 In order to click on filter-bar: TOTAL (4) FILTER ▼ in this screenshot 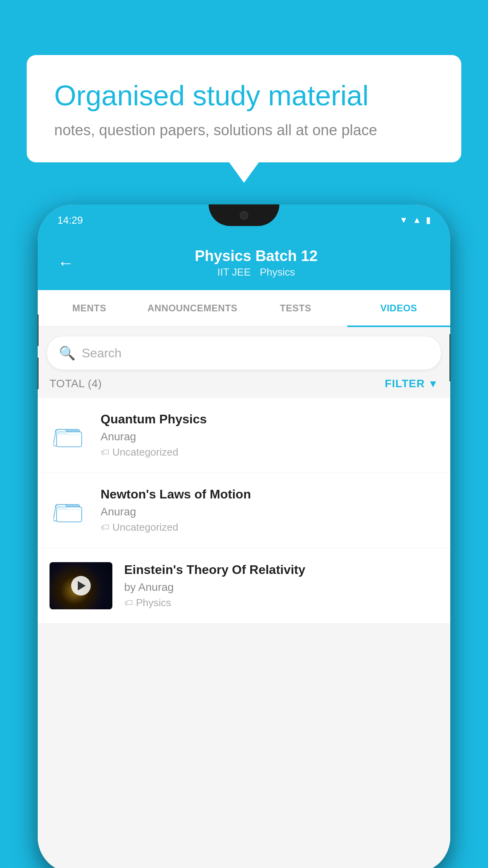, I will do `click(244, 384)`.